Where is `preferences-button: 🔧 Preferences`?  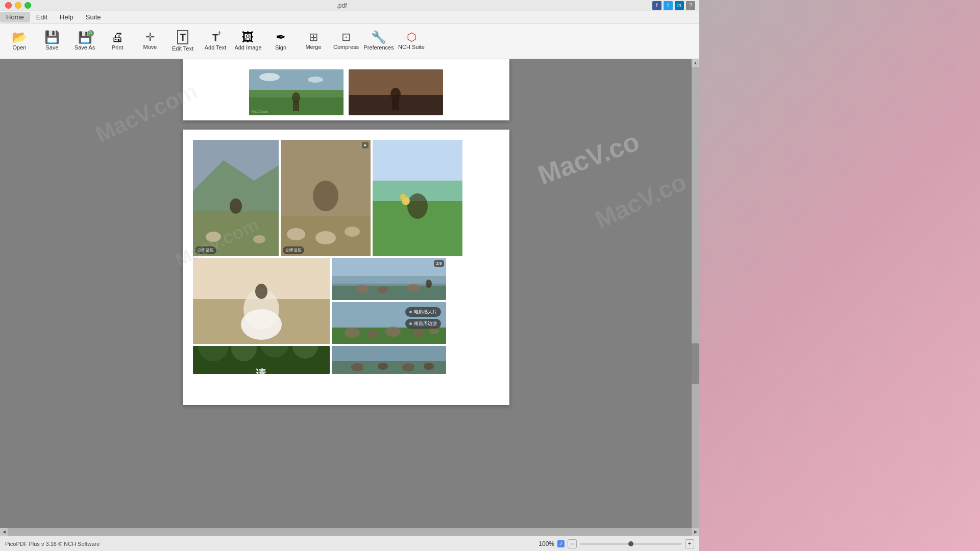 preferences-button: 🔧 Preferences is located at coordinates (379, 41).